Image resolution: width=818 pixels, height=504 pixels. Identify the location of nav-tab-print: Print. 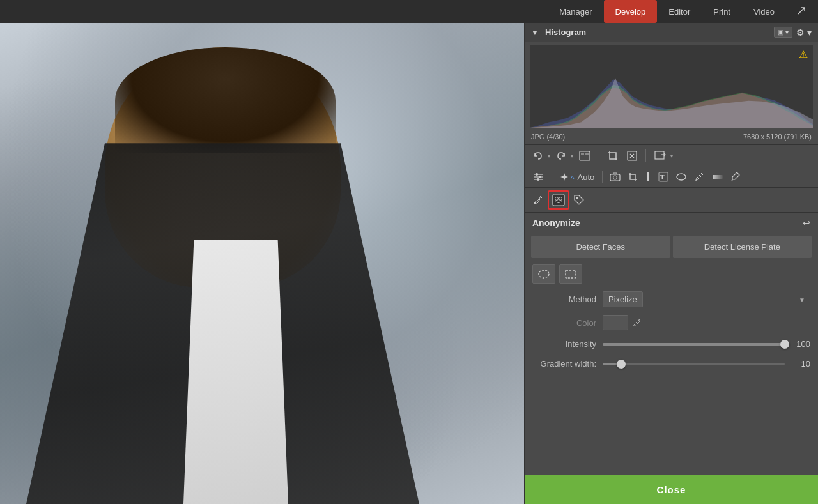
(722, 11).